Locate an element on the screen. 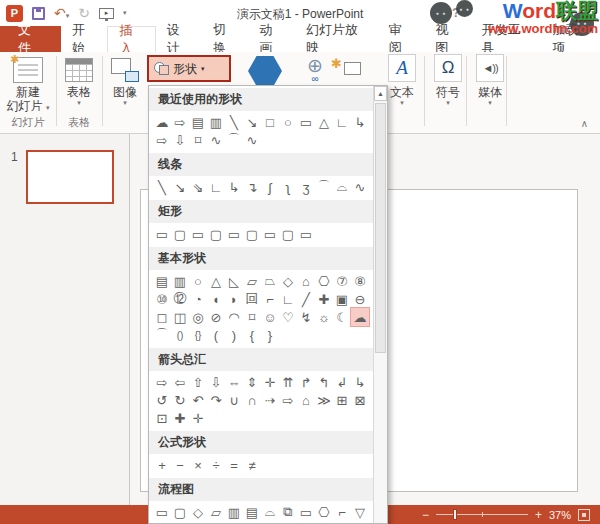 The image size is (600, 524). zoom-slider is located at coordinates (482, 514).